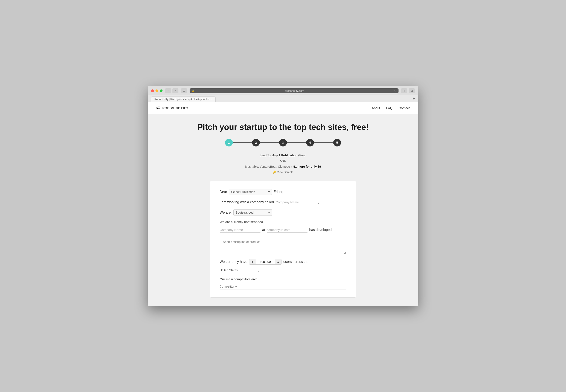 Image resolution: width=566 pixels, height=392 pixels. I want to click on page-title: Pitch your startup to the top tech sites…, so click(283, 127).